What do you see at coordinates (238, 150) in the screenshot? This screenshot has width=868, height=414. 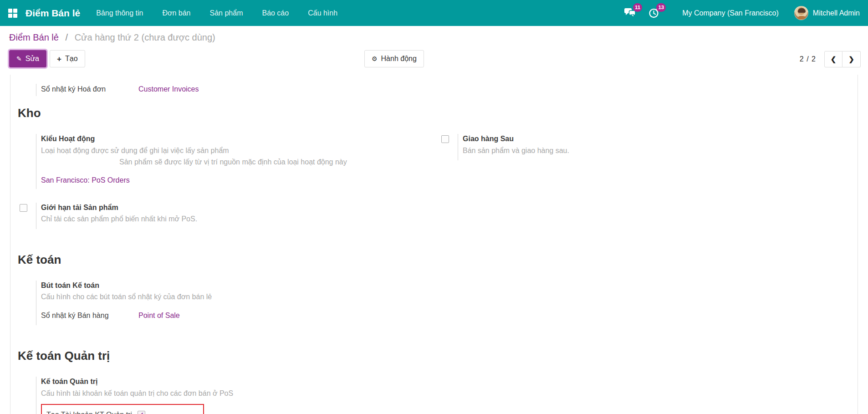 I see `operation-type-help: Loại hoạt động được sử dụng để ghi lại v…` at bounding box center [238, 150].